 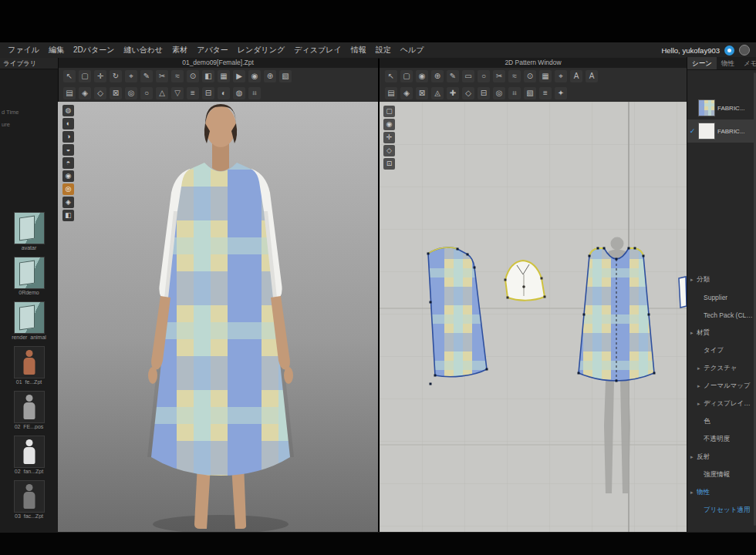 What do you see at coordinates (407, 76) in the screenshot?
I see `edit-pattern-icon: ▢` at bounding box center [407, 76].